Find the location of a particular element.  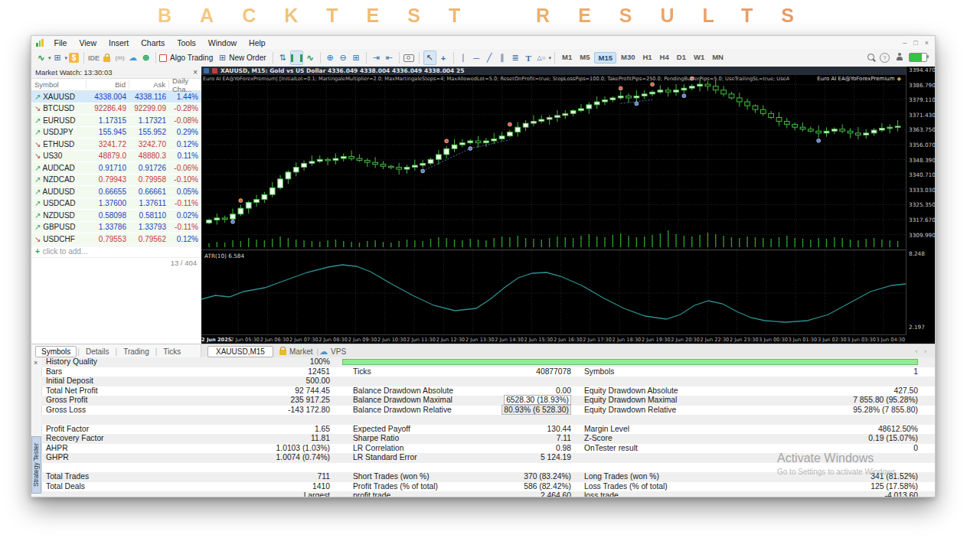

price-tick: 3386.790 is located at coordinates (922, 86).